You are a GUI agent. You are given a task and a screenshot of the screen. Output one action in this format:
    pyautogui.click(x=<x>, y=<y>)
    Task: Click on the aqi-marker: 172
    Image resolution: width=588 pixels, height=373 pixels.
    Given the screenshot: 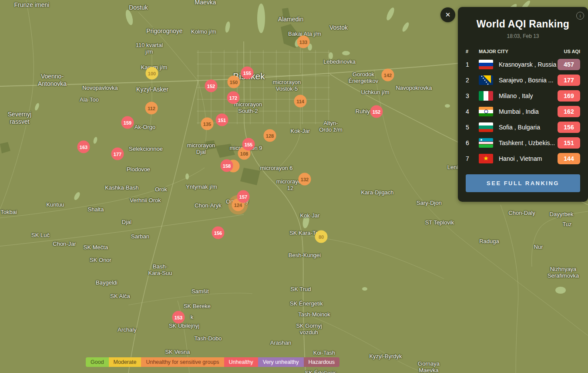 What is the action you would take?
    pyautogui.click(x=233, y=98)
    